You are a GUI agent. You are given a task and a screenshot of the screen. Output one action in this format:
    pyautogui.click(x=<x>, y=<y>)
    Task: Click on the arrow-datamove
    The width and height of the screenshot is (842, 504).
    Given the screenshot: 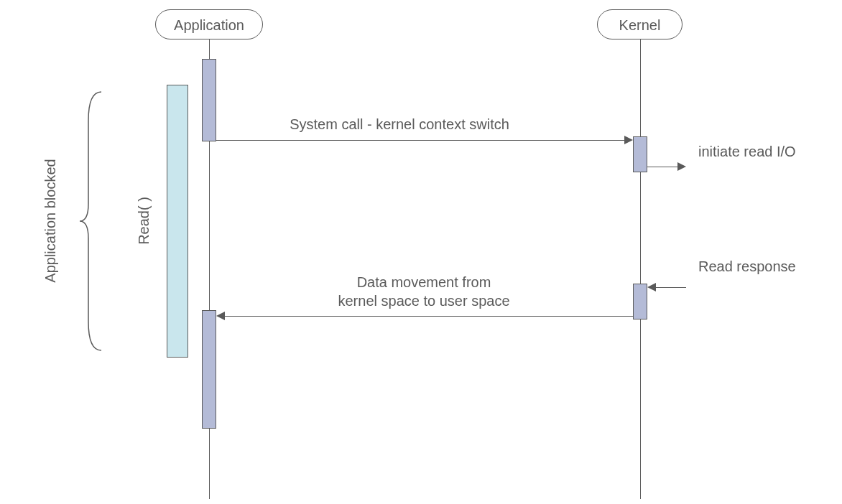 What is the action you would take?
    pyautogui.click(x=429, y=316)
    